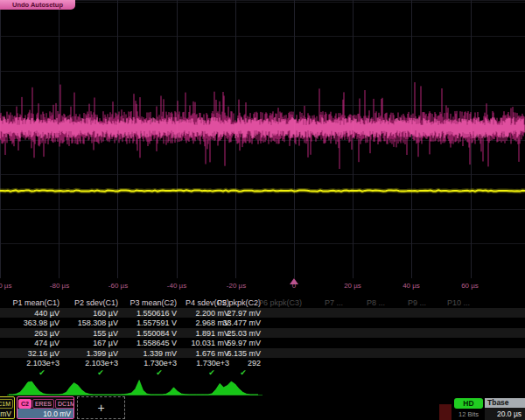 The height and width of the screenshot is (420, 525). I want to click on c2-eres-badge: ERES, so click(44, 404).